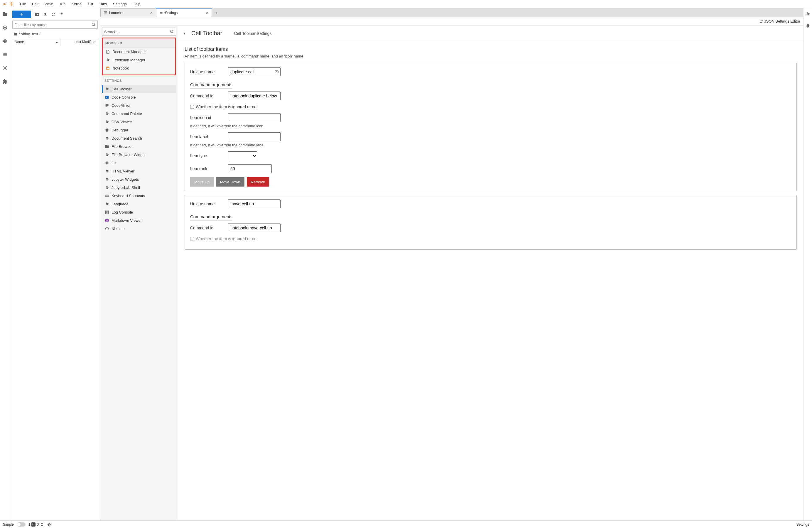  Describe the element at coordinates (139, 188) in the screenshot. I see `settings-item-jupyterlab-shell: JupyterLab Shell` at that location.